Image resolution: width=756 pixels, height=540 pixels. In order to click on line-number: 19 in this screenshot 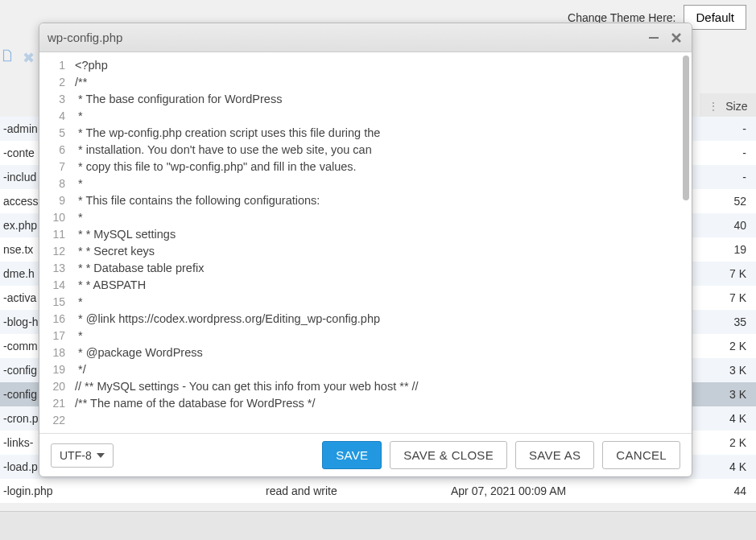, I will do `click(52, 370)`.